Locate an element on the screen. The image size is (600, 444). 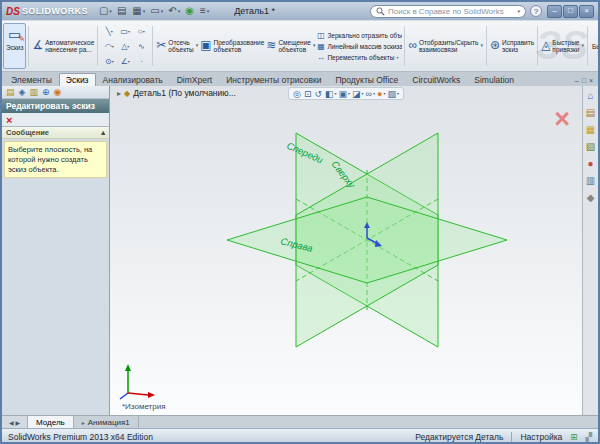
open-icon: ▤ is located at coordinates (122, 11).